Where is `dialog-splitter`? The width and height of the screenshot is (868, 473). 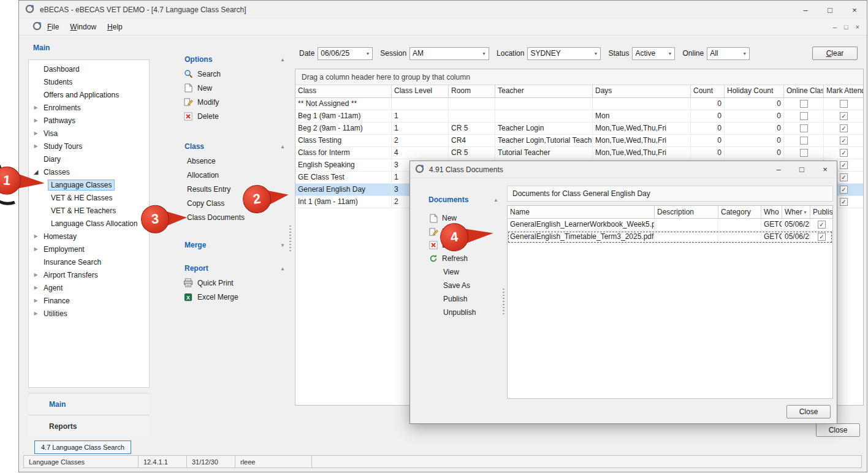
dialog-splitter is located at coordinates (504, 302).